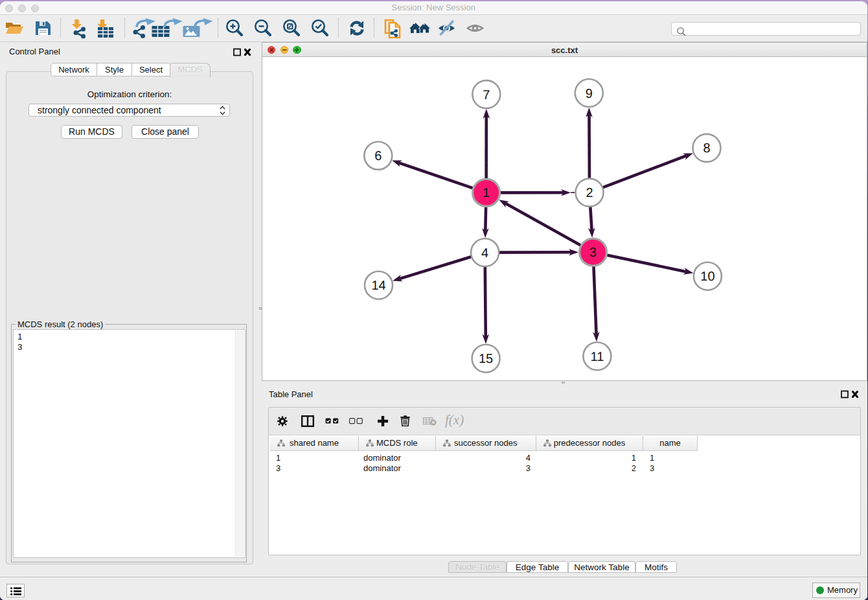 The image size is (868, 600). What do you see at coordinates (486, 359) in the screenshot?
I see `svg-text: 15` at bounding box center [486, 359].